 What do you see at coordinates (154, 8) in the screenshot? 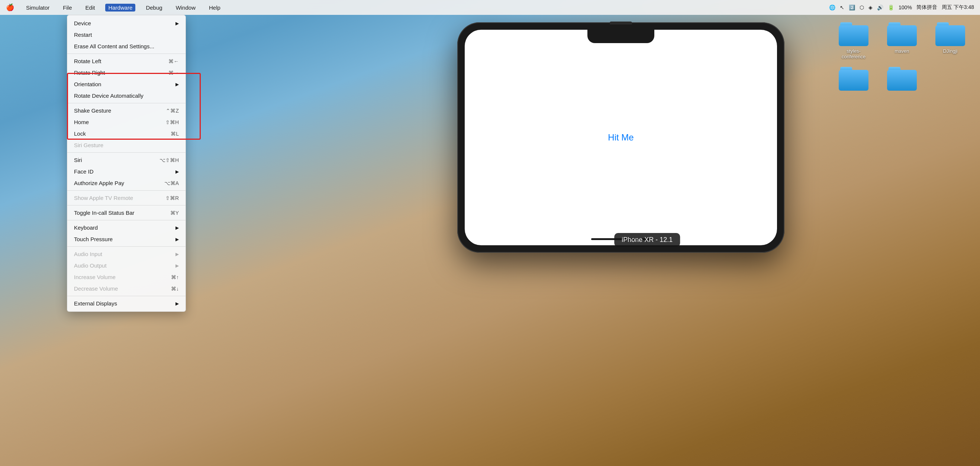
I see `menubar-debug: Debug` at bounding box center [154, 8].